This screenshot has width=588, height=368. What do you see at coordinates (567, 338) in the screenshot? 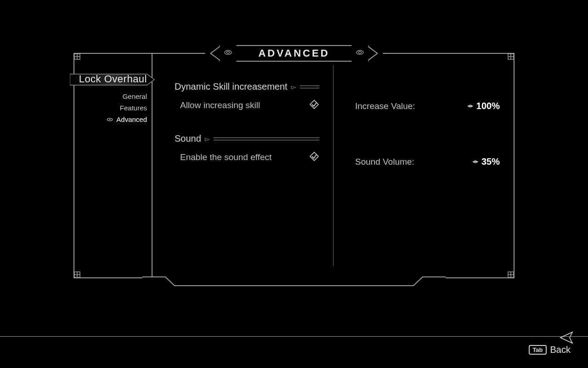
I see `cursor-icon` at bounding box center [567, 338].